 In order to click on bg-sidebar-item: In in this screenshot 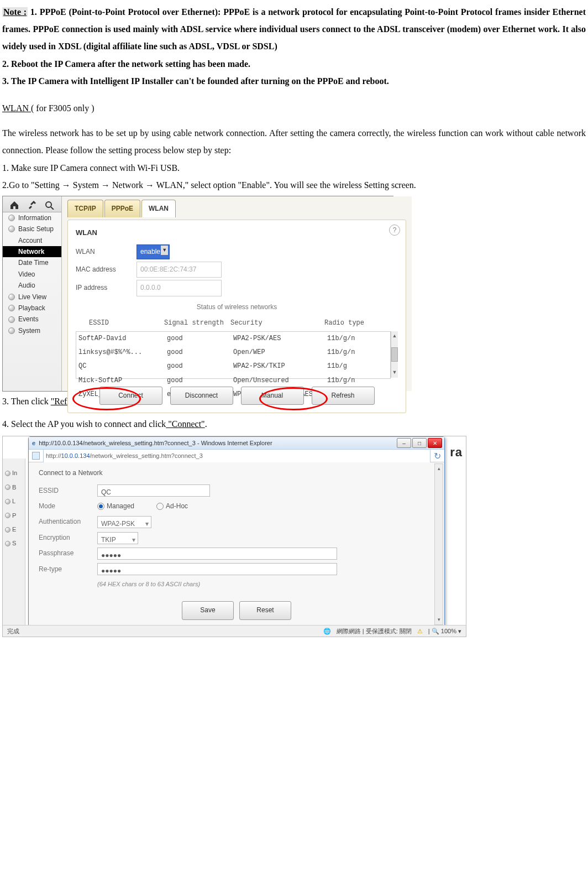, I will do `click(14, 473)`.